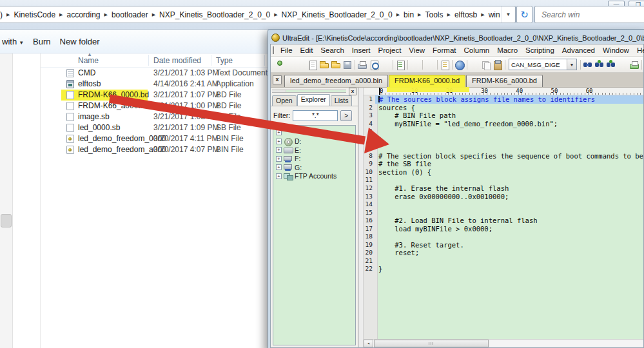  What do you see at coordinates (638, 50) in the screenshot?
I see `menu-item: Help` at bounding box center [638, 50].